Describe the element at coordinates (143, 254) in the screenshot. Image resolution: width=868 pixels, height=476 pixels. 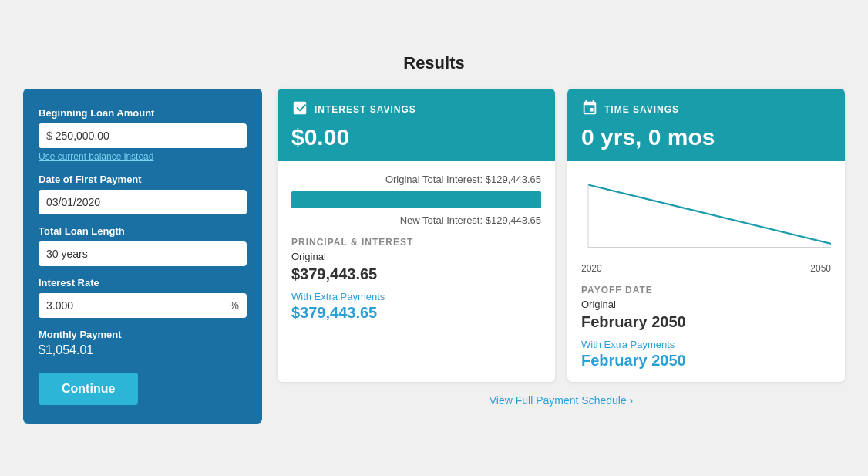
I see `loan-length-input` at that location.